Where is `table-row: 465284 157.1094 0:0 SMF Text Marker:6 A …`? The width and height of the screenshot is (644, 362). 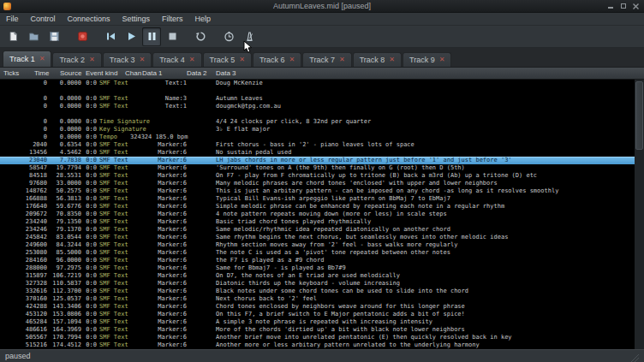
table-row: 465284 157.1094 0:0 SMF Text Marker:6 A … is located at coordinates (322, 322).